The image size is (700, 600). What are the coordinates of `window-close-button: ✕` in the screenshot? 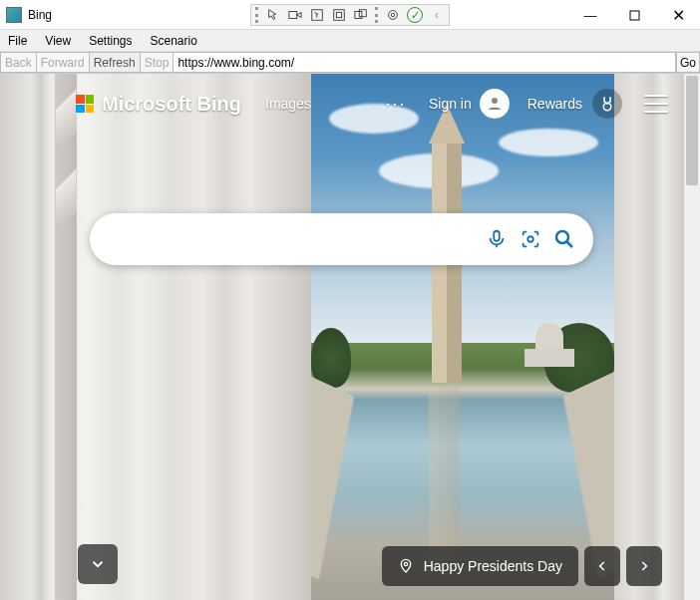 It's located at (678, 15).